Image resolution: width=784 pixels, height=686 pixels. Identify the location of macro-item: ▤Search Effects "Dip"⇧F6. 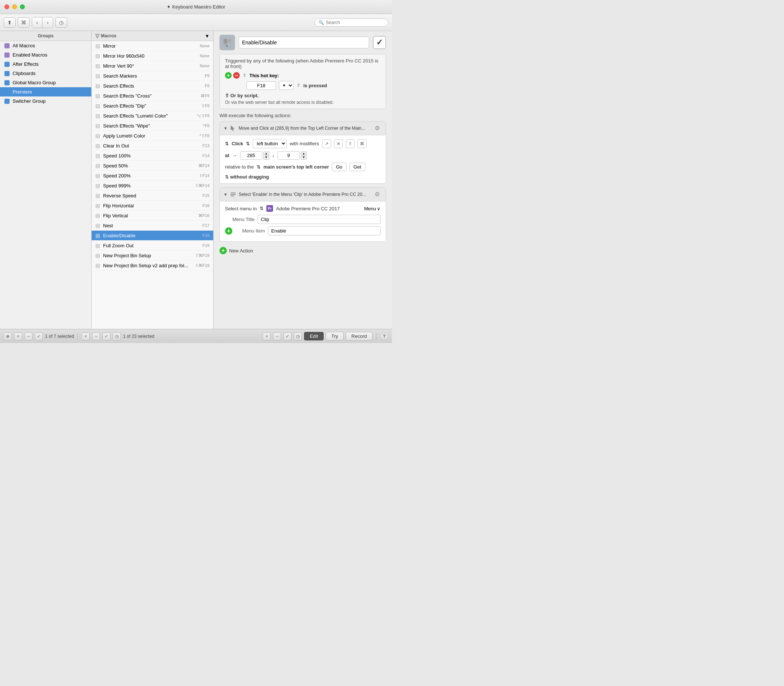
(152, 106).